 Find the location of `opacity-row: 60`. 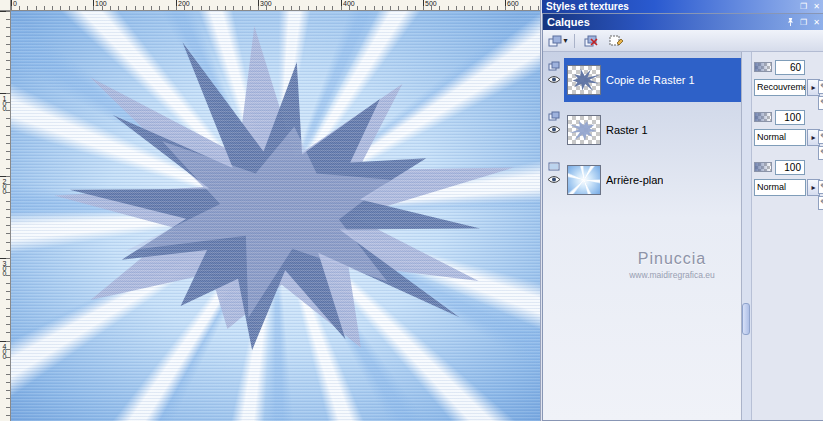

opacity-row: 60 is located at coordinates (788, 67).